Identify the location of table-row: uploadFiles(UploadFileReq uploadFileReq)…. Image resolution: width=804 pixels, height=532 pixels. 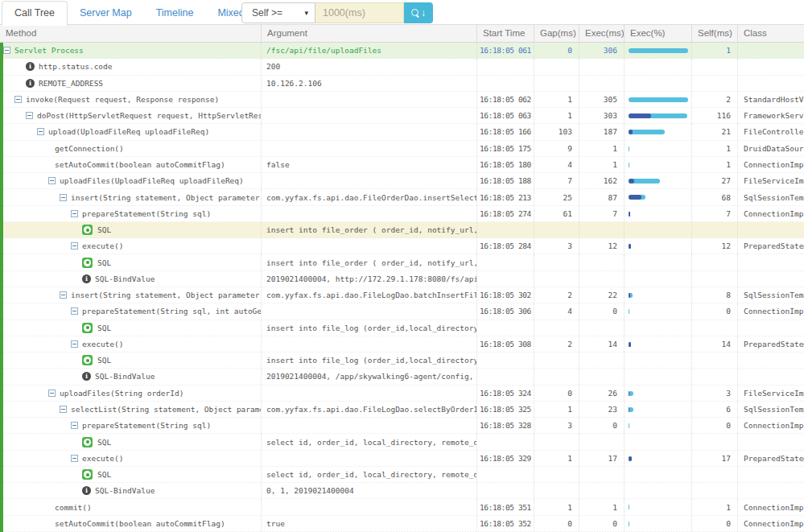
(402, 181).